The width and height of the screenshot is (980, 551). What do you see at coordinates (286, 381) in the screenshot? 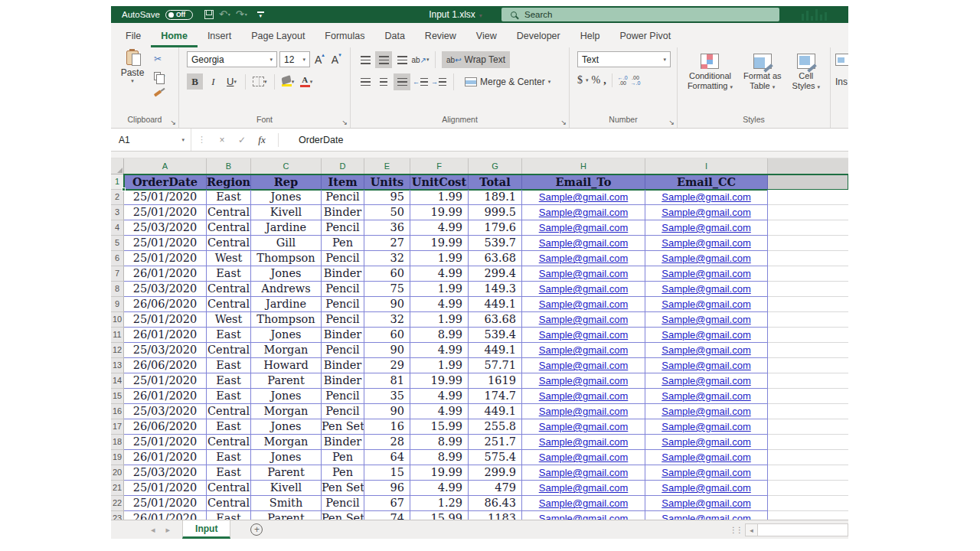
I see `grid-cell-C14: Parent` at bounding box center [286, 381].